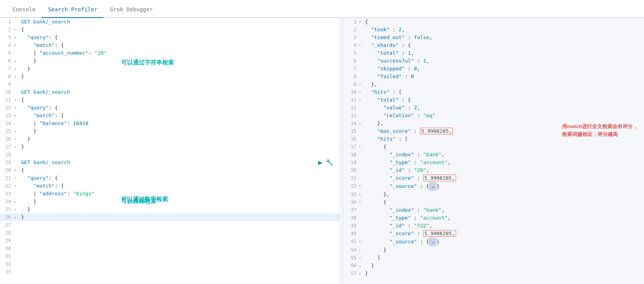 This screenshot has height=284, width=644. What do you see at coordinates (170, 53) in the screenshot?
I see `query-block-1: 可以通过字符串检索 1 GET bank/_search 2 ▾ { 3 ▾ "…` at bounding box center [170, 53].